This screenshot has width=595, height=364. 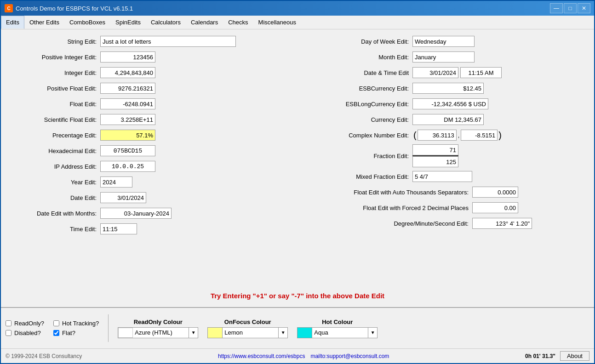 What do you see at coordinates (261, 356) in the screenshot?
I see `website-link: https://www.esbconsult.com/esbpcs` at bounding box center [261, 356].